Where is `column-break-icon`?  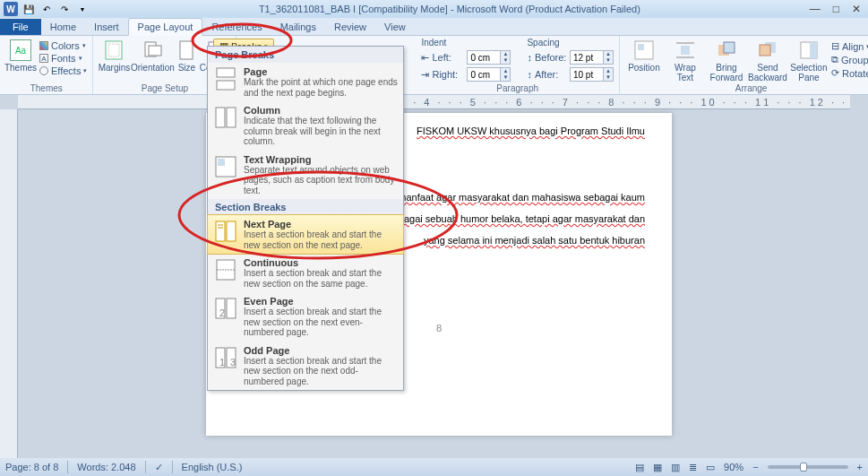 column-break-icon is located at coordinates (226, 117).